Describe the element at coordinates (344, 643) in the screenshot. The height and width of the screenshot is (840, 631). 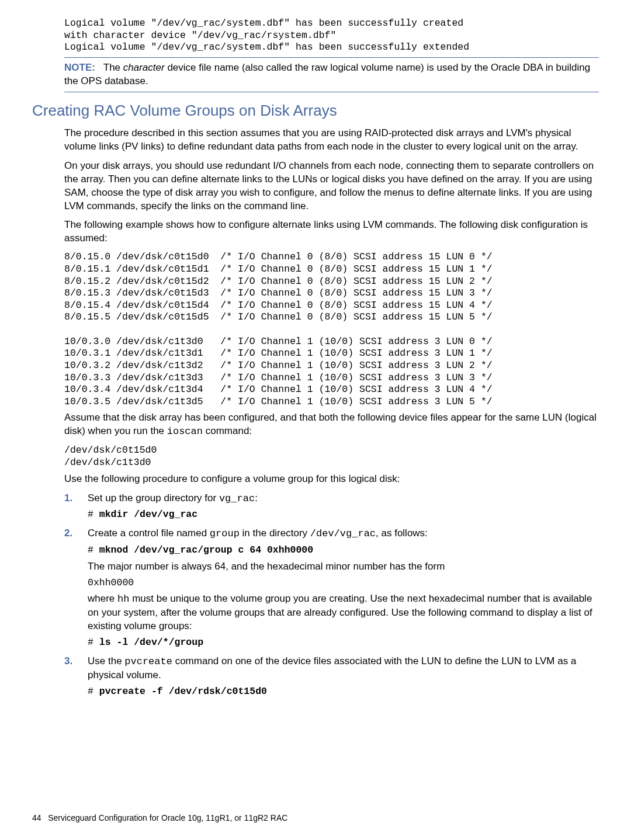
I see `step-2-command2: # ls -l /dev/*/group` at that location.